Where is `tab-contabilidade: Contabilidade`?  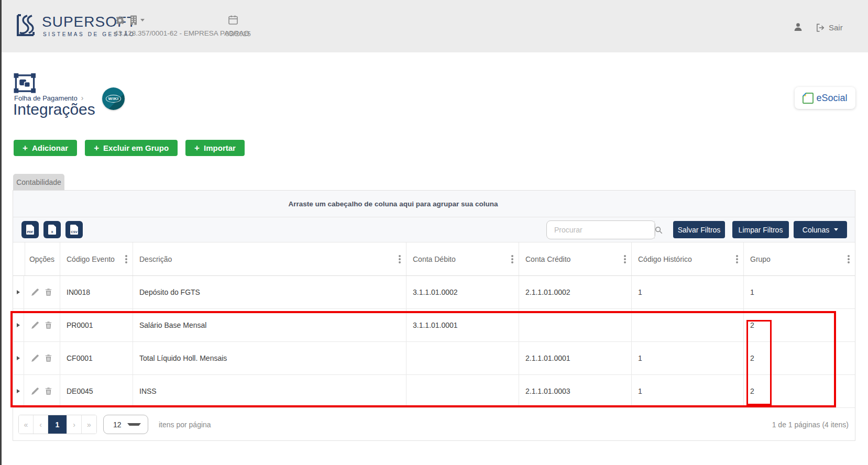 tab-contabilidade: Contabilidade is located at coordinates (39, 182).